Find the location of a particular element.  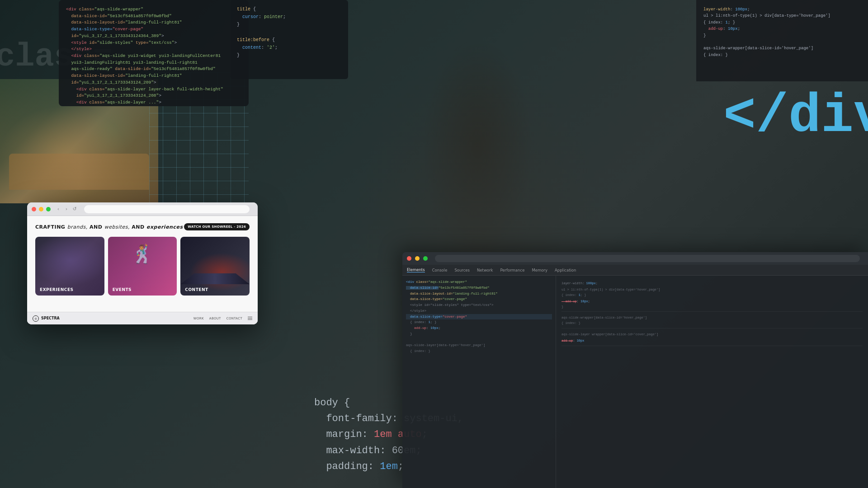

headline-websites: websites, is located at coordinates (117, 227).